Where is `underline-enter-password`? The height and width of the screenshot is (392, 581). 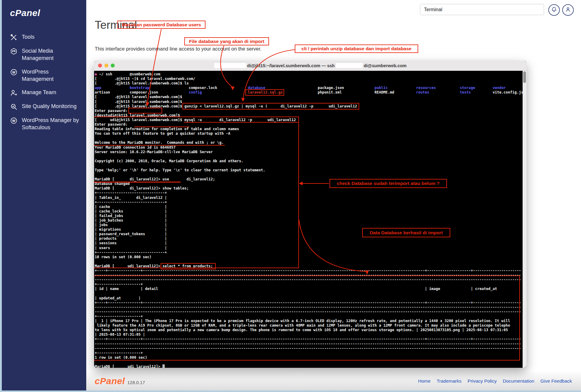 underline-enter-password is located at coordinates (162, 127).